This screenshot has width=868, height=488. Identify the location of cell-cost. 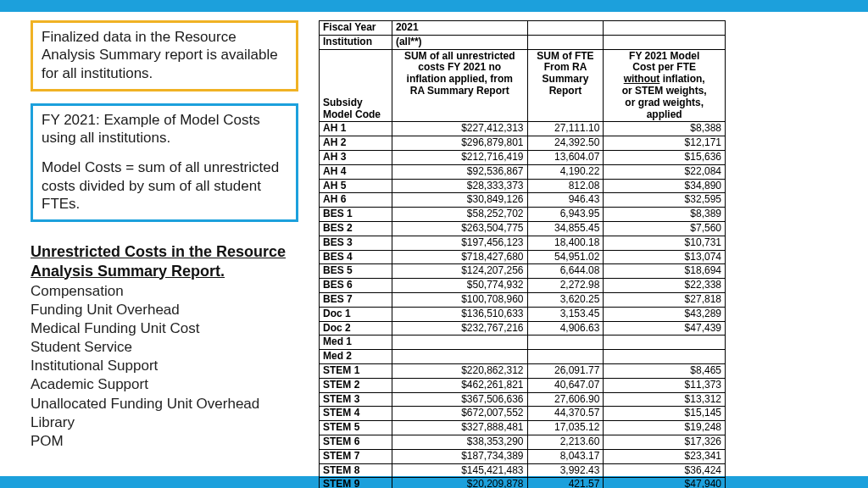
(459, 358).